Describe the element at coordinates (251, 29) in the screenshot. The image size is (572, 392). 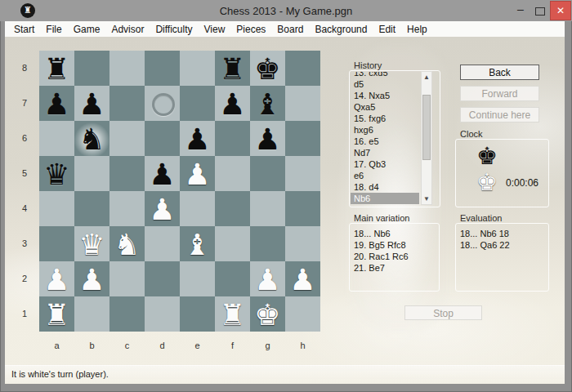
I see `menu-item: Pieces` at that location.